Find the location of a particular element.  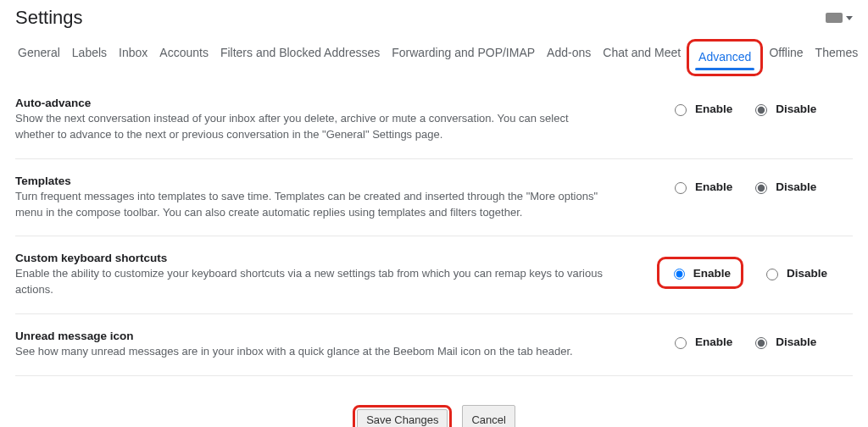

tab-themes: Themes is located at coordinates (837, 58).